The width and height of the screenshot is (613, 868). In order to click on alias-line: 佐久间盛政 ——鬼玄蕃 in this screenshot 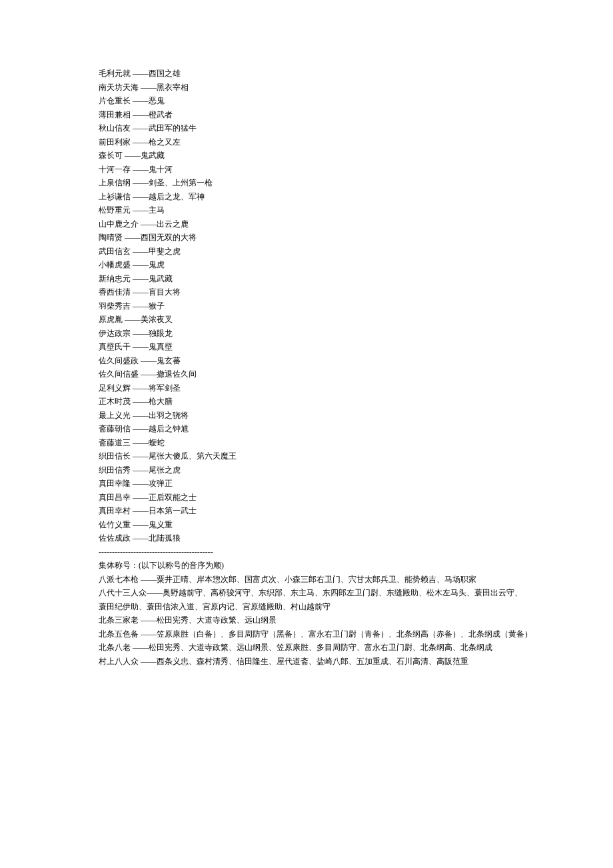, I will do `click(306, 361)`.